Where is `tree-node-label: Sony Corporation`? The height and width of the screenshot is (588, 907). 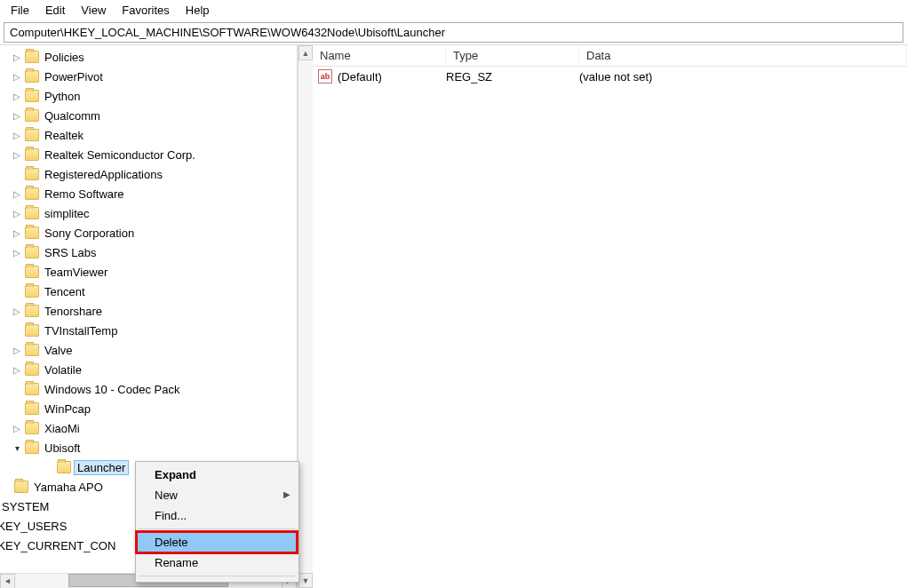 tree-node-label: Sony Corporation is located at coordinates (89, 233).